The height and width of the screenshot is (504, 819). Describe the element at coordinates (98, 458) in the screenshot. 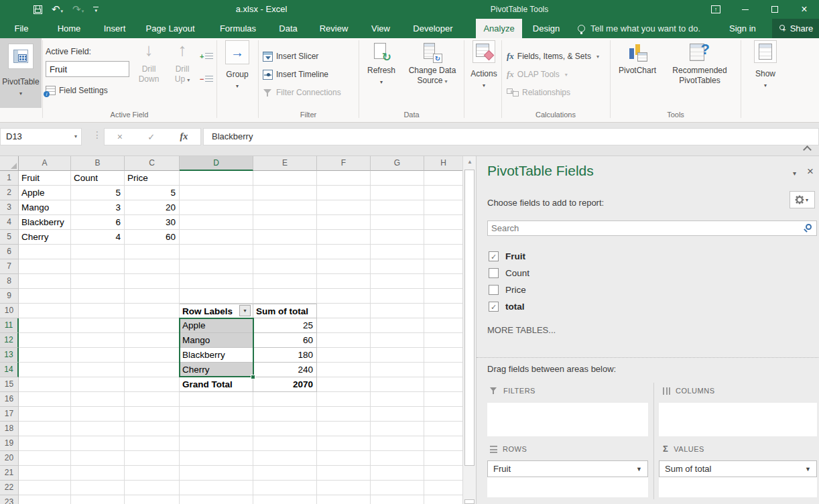

I see `cell-B20` at that location.